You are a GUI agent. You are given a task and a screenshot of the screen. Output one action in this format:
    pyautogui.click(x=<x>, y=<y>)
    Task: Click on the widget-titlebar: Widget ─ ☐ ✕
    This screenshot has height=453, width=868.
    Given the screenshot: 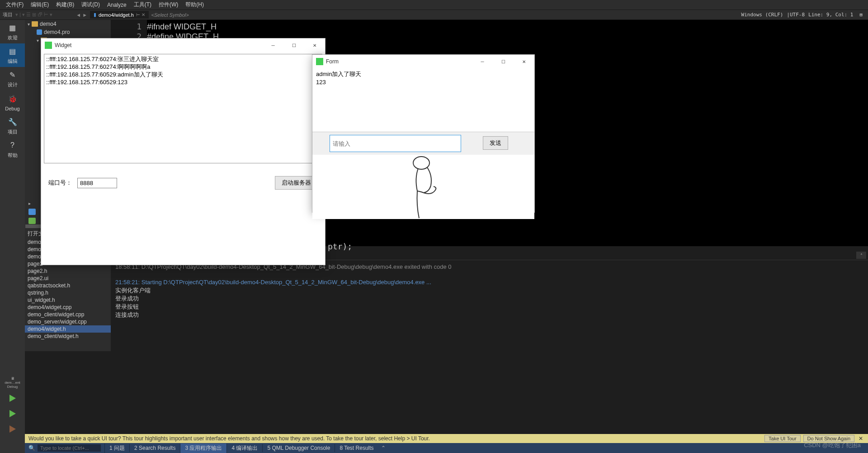 What is the action you would take?
    pyautogui.click(x=183, y=45)
    